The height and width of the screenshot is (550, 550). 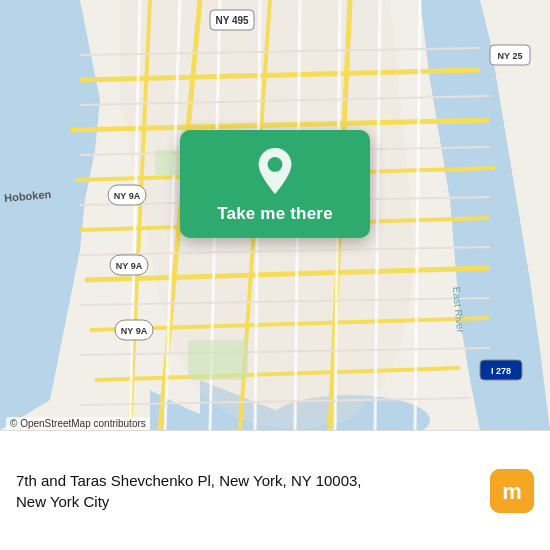 I want to click on location-pin-icon, so click(x=275, y=171).